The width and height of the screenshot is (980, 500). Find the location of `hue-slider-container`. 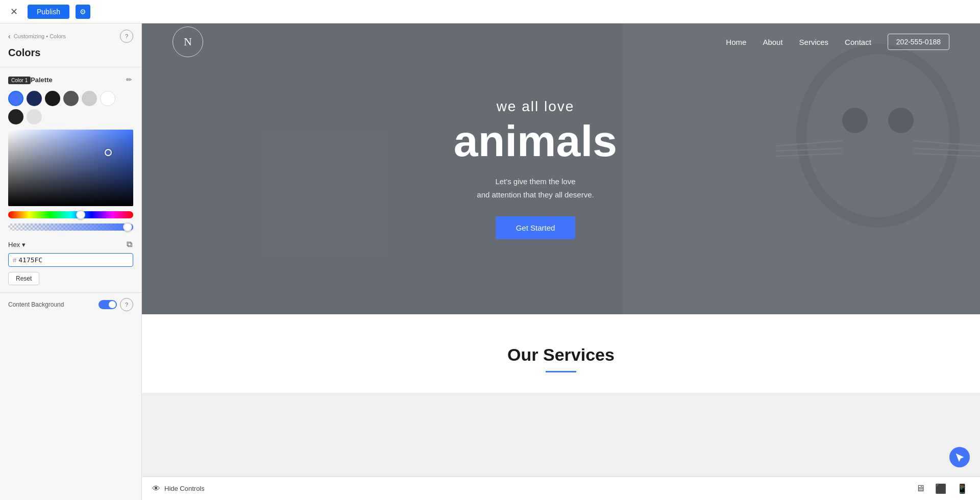

hue-slider-container is located at coordinates (70, 214).